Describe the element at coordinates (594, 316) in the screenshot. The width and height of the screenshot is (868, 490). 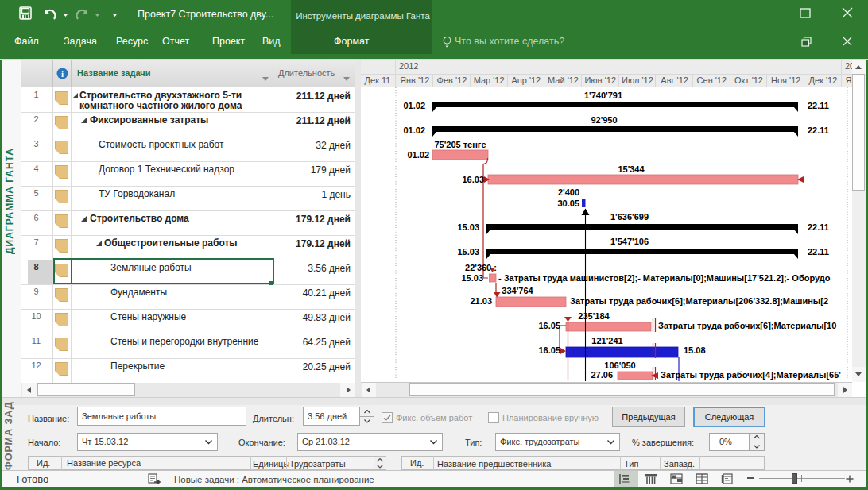
I see `svg-text: 235'184` at that location.